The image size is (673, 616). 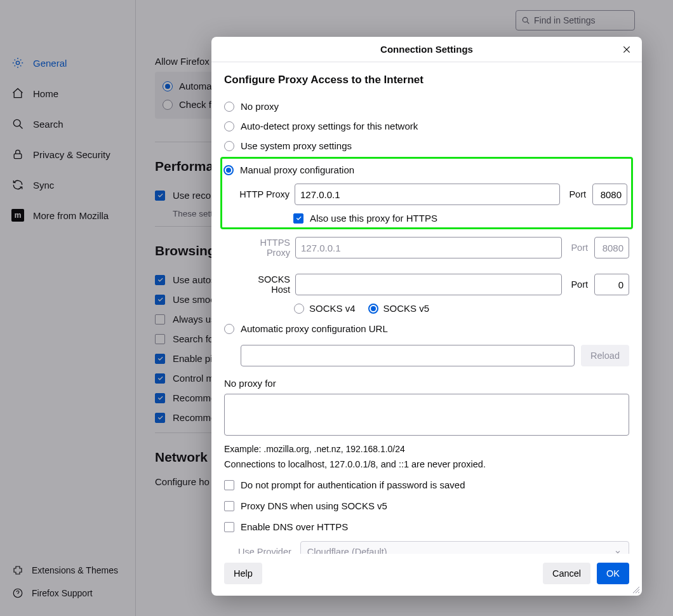 What do you see at coordinates (333, 309) in the screenshot?
I see `radio-label: SOCKS v4` at bounding box center [333, 309].